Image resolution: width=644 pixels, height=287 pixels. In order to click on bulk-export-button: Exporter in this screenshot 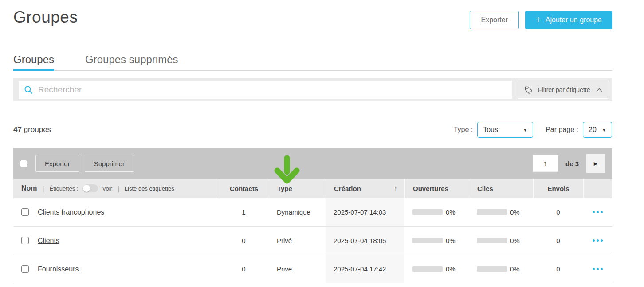, I will do `click(58, 163)`.